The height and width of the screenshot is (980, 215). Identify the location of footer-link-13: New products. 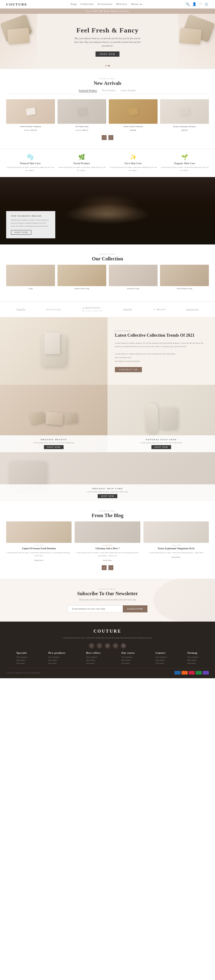
(161, 657).